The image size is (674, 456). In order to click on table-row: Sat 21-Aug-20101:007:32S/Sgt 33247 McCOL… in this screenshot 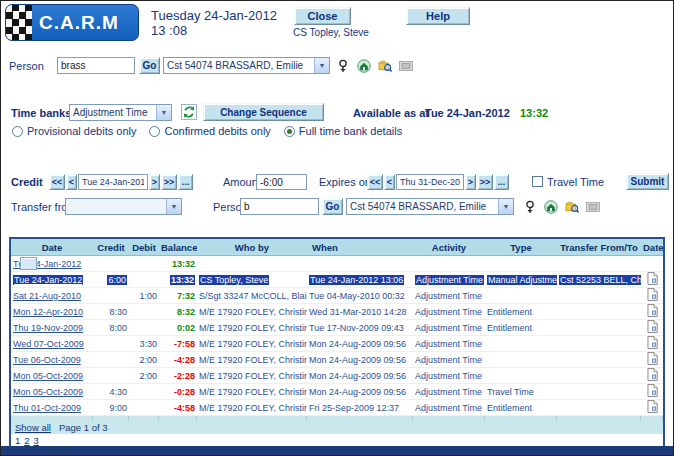, I will do `click(337, 296)`.